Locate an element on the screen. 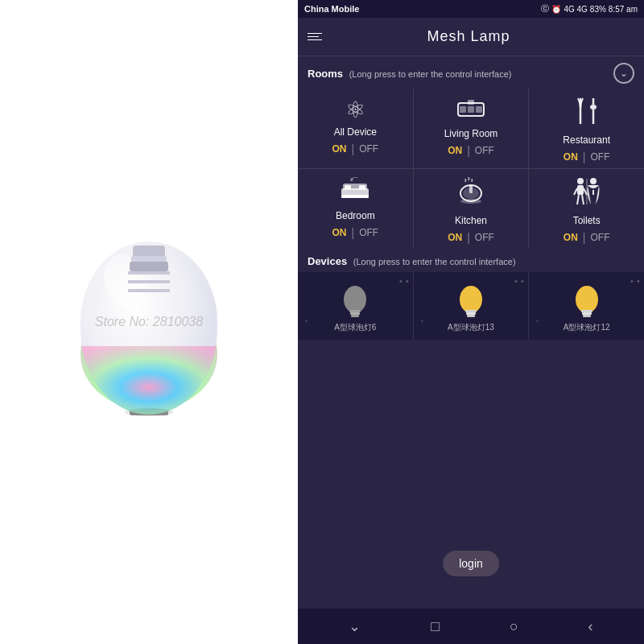 Image resolution: width=644 pixels, height=644 pixels. kitchen-icon is located at coordinates (471, 195).